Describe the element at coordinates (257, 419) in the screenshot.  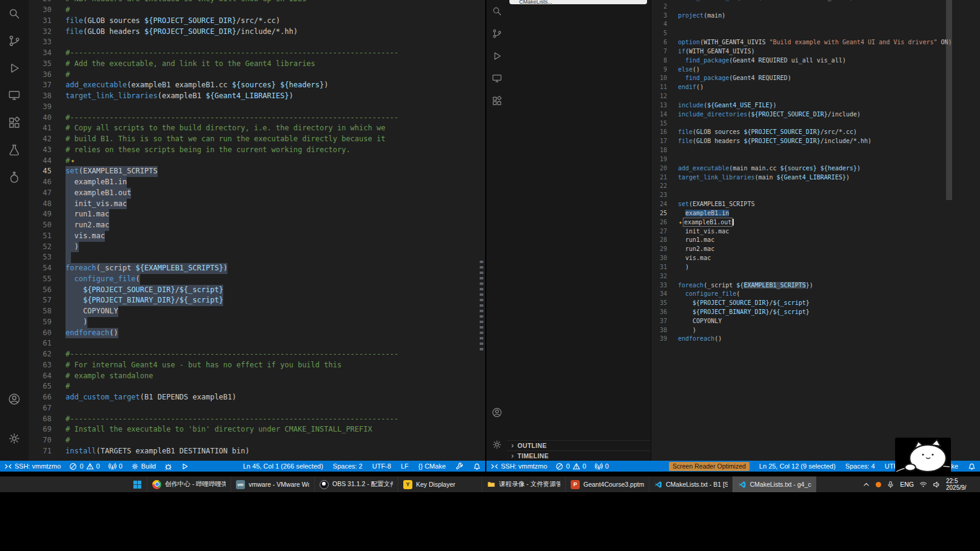
I see `code-line: 68#-------------------------------------…` at that location.